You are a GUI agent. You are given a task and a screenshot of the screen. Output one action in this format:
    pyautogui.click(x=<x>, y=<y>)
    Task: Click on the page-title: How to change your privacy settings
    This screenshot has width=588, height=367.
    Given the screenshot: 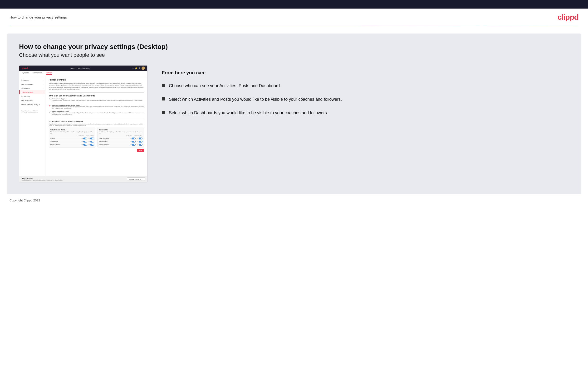 What is the action you would take?
    pyautogui.click(x=38, y=17)
    